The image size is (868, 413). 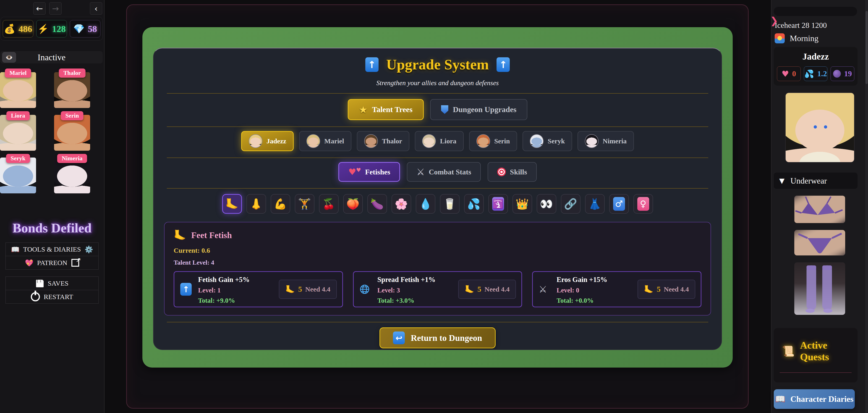 What do you see at coordinates (256, 204) in the screenshot?
I see `fetish-tab-nose: 👃` at bounding box center [256, 204].